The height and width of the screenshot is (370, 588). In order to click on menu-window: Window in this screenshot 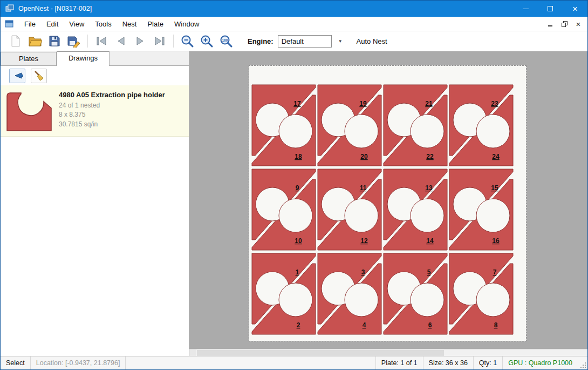, I will do `click(187, 24)`.